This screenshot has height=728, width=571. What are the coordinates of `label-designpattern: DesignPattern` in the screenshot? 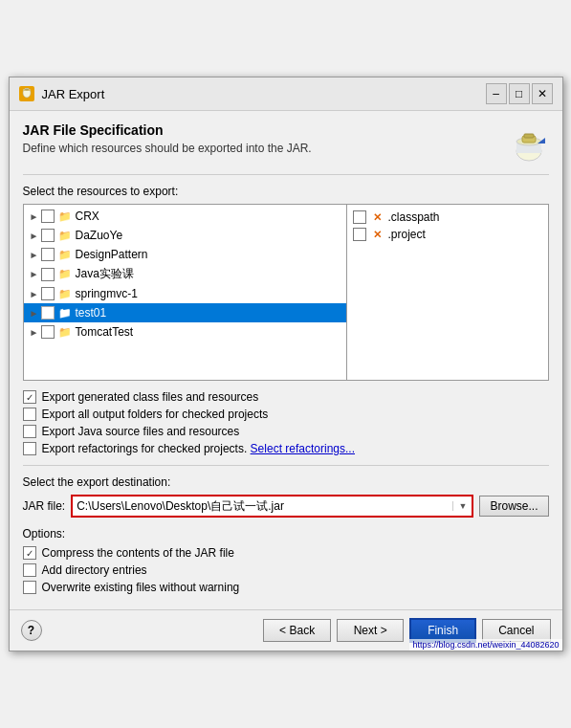 It's located at (112, 254).